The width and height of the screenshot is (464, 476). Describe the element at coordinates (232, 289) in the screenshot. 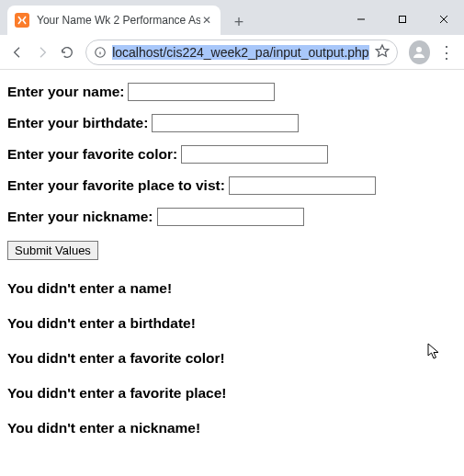

I see `error-no-name: You didn't enter a name!` at that location.